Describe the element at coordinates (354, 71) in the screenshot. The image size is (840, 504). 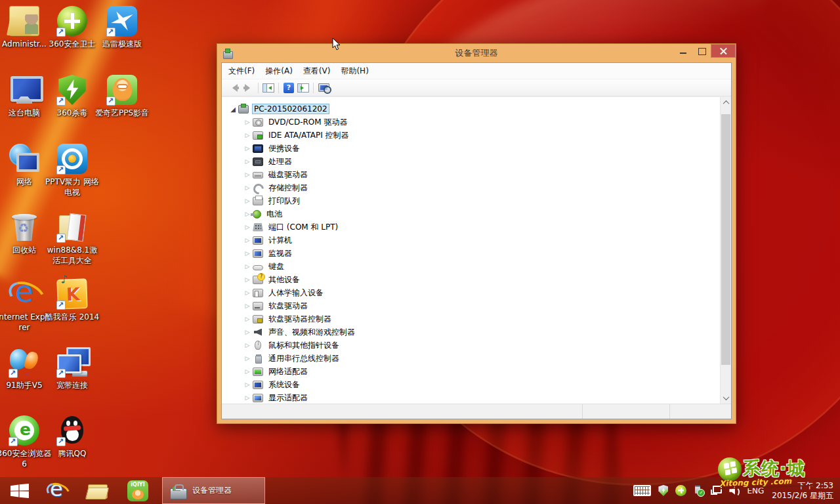
I see `menu-item-3: 帮助(H)` at that location.